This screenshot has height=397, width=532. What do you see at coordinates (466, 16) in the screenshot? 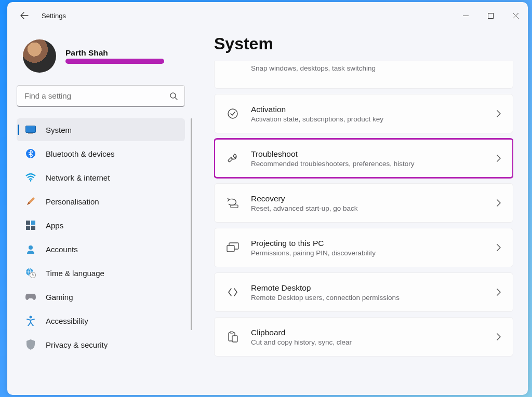
I see `minimize-icon` at bounding box center [466, 16].